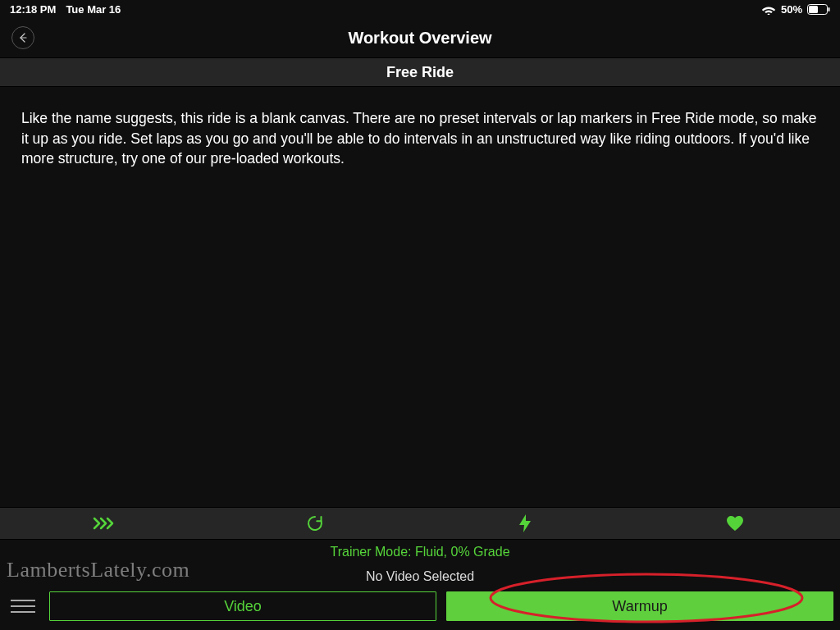 This screenshot has width=840, height=630. I want to click on video-button-label: Video, so click(243, 607).